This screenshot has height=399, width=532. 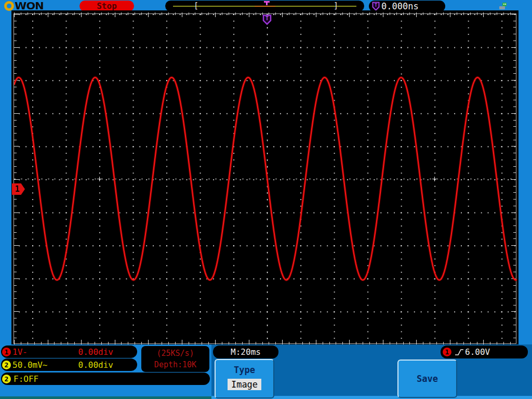 I want to click on ch2-frequency-readout: 2 F:OFF, so click(x=105, y=379).